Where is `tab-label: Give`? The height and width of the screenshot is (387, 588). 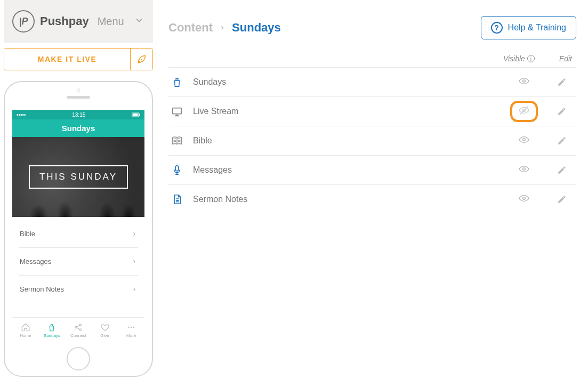
tab-label: Give is located at coordinates (104, 336).